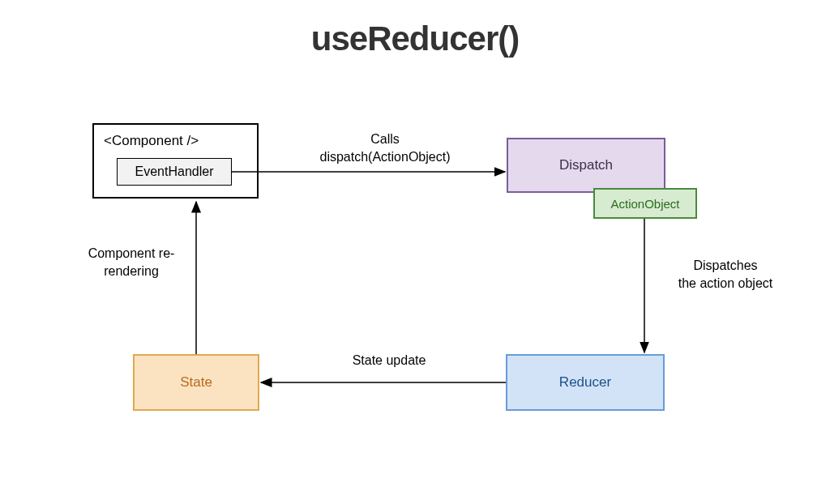 The height and width of the screenshot is (504, 830). I want to click on edge-label-state-update: State update, so click(389, 361).